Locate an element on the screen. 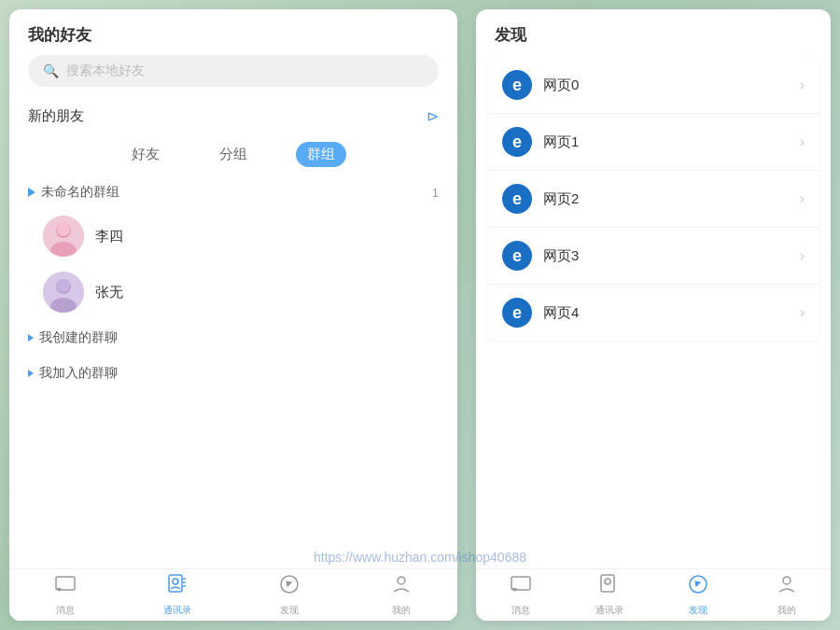  group-unnamed-header: 未命名的群组 1 is located at coordinates (233, 192).